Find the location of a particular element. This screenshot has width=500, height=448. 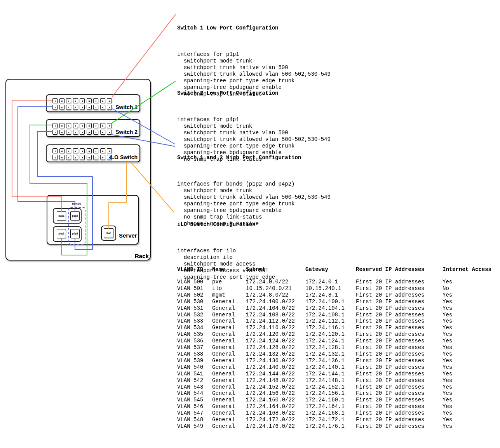

table-cell: 172.24.156.0/22 is located at coordinates (270, 394).